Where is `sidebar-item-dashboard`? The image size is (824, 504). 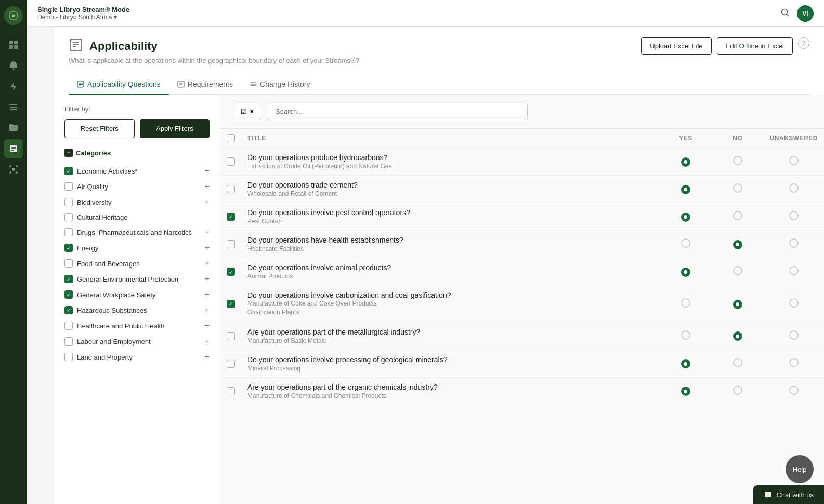 sidebar-item-dashboard is located at coordinates (14, 45).